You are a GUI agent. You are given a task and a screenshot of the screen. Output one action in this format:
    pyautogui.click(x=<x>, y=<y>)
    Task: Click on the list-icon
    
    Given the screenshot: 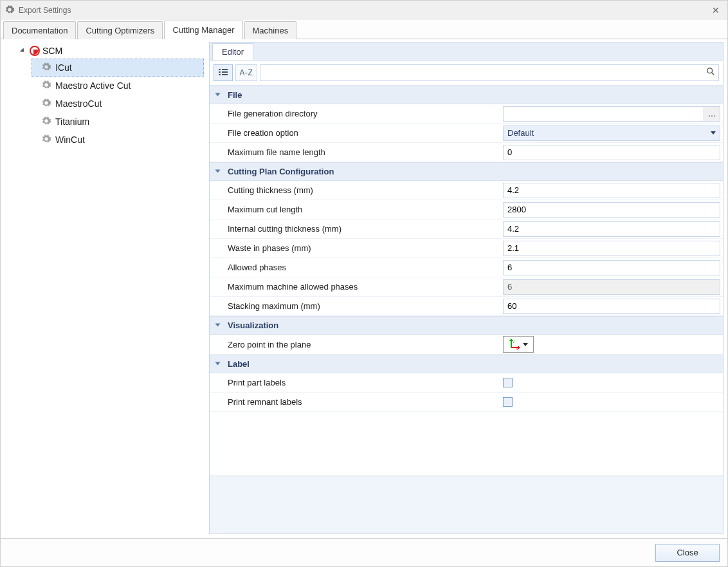 What is the action you would take?
    pyautogui.click(x=223, y=73)
    